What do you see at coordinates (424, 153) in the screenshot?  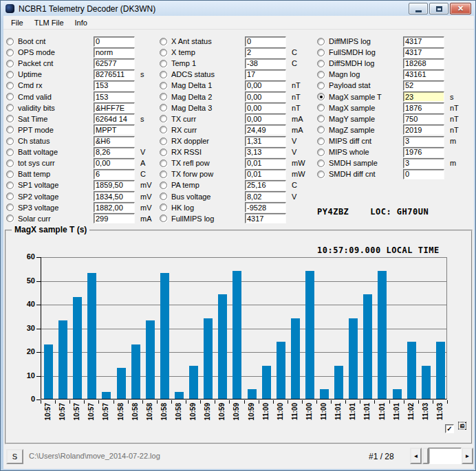 I see `field-mips-whole` at bounding box center [424, 153].